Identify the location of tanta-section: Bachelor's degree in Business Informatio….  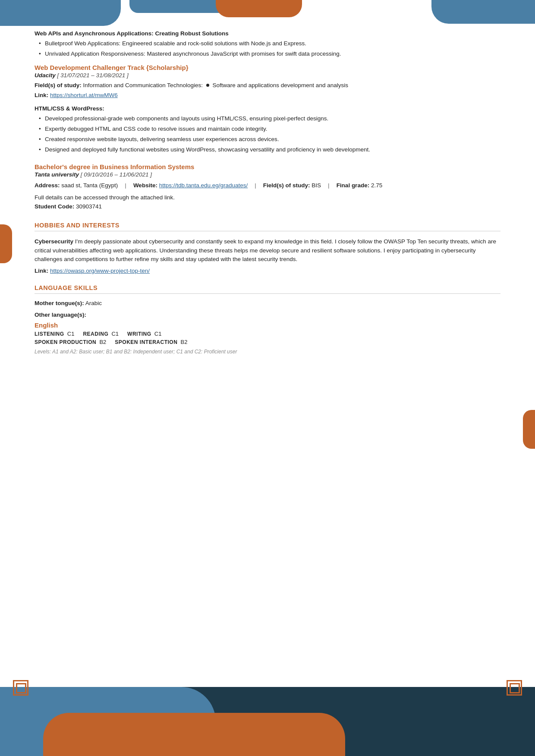
(268, 187).